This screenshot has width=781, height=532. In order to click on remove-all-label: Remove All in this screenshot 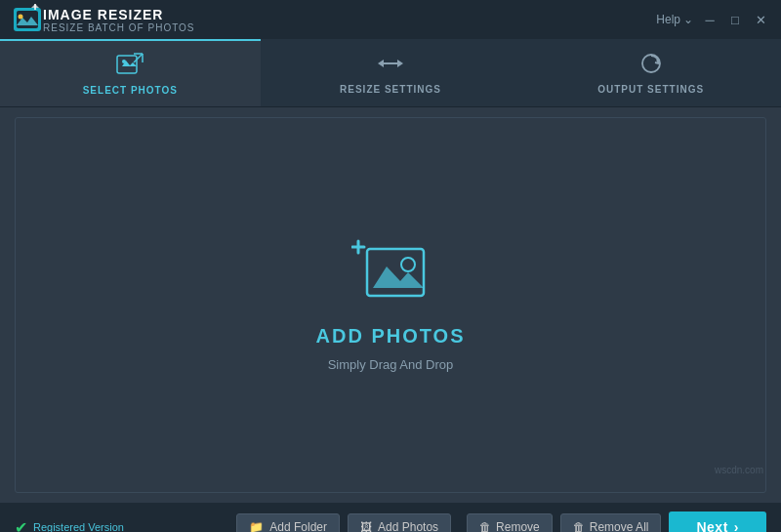, I will do `click(619, 526)`.